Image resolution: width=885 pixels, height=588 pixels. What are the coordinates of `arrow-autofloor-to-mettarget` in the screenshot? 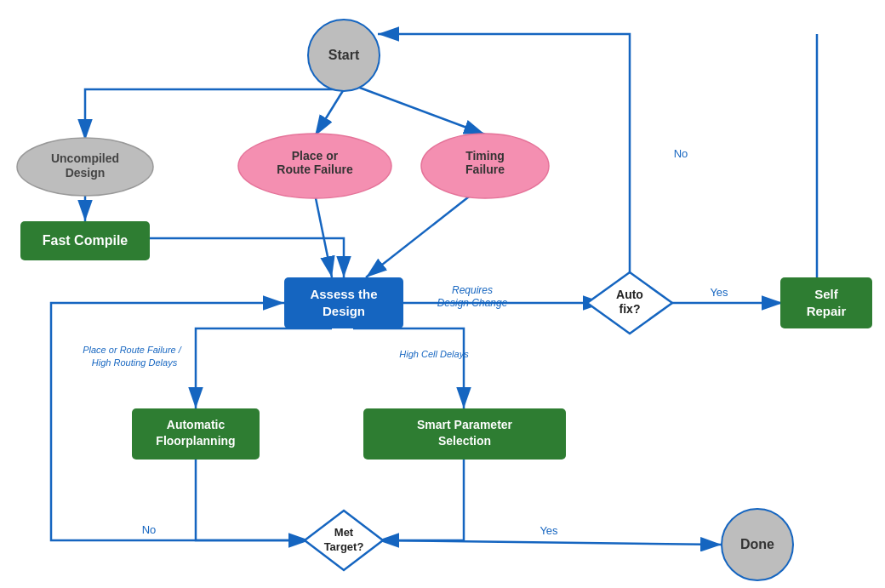 It's located at (253, 500).